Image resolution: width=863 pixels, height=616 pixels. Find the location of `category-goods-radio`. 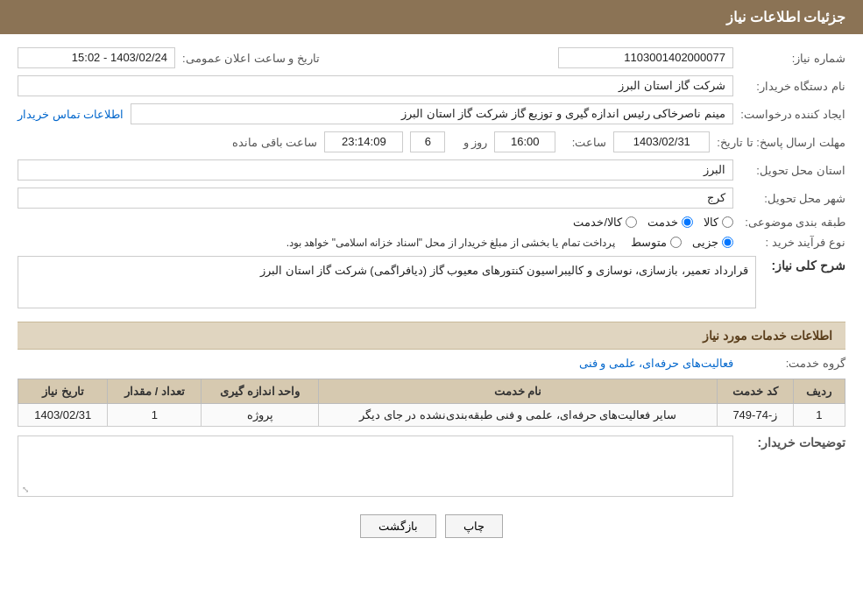

category-goods-radio is located at coordinates (727, 223).